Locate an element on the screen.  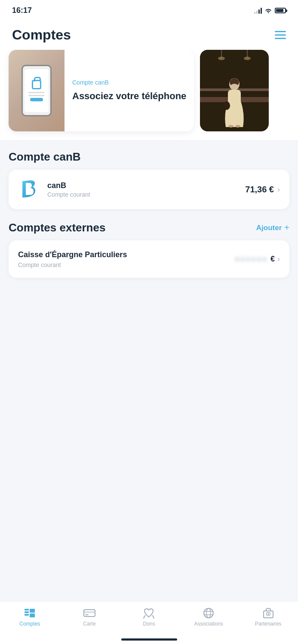
lock-icon is located at coordinates (37, 85).